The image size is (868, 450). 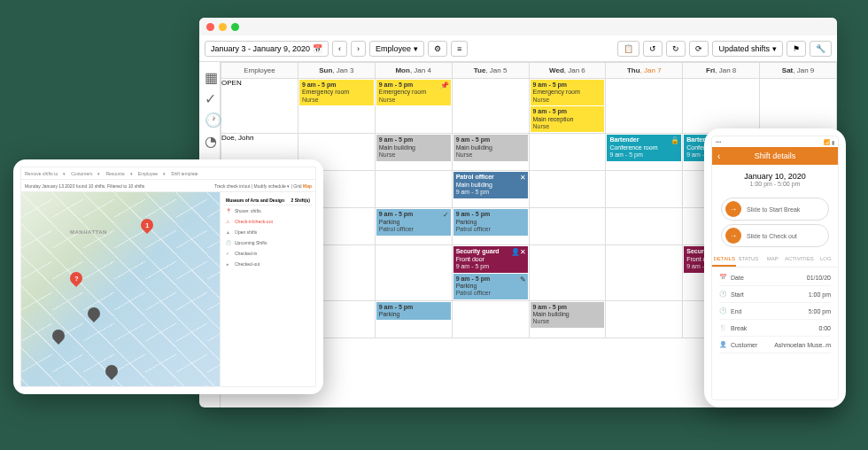 I want to click on detail-row: 👤CustomerAshmoelan Muse..m, so click(x=775, y=345).